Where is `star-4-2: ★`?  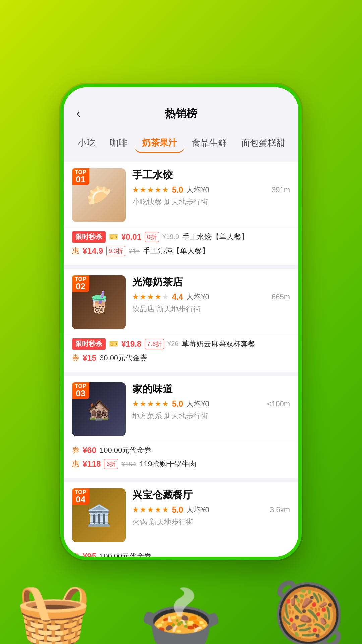
star-4-2: ★ is located at coordinates (143, 510).